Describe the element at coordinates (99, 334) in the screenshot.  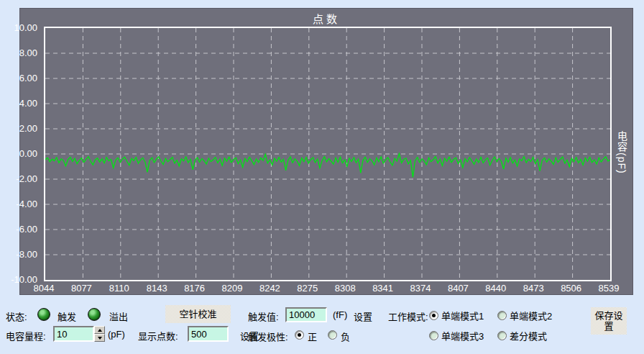
I see `range-spinner` at that location.